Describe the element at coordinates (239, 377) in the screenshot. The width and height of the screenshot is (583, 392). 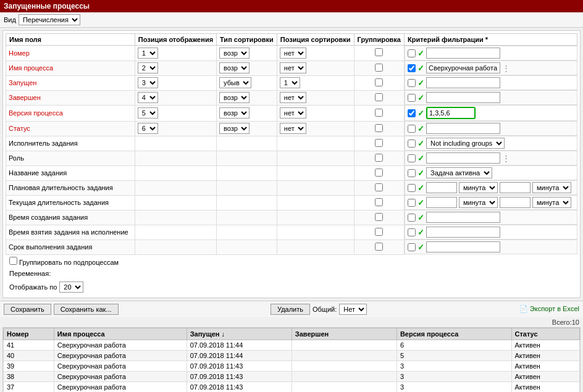
I see `table-cell: 07.09.2018 11:43` at that location.